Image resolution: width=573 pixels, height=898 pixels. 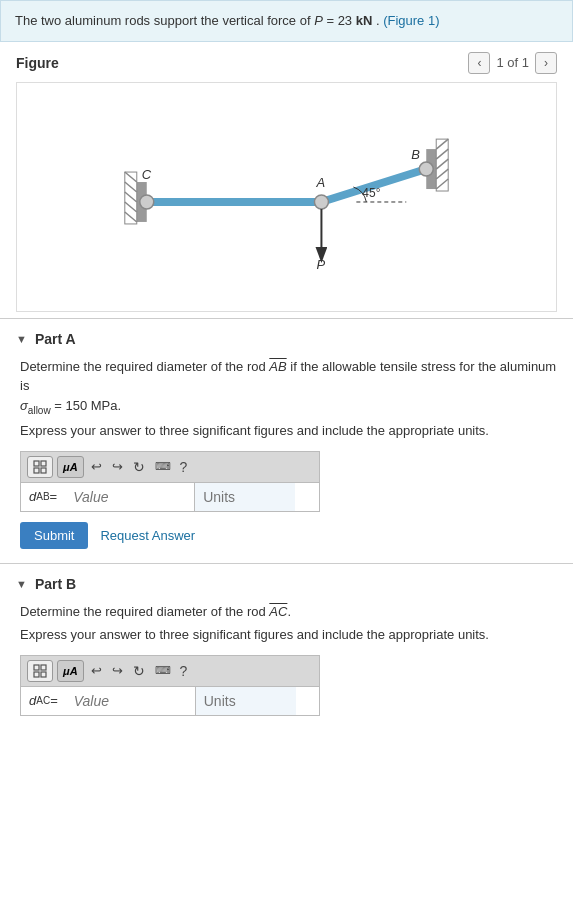 I want to click on next-figure-button: ›, so click(x=546, y=63).